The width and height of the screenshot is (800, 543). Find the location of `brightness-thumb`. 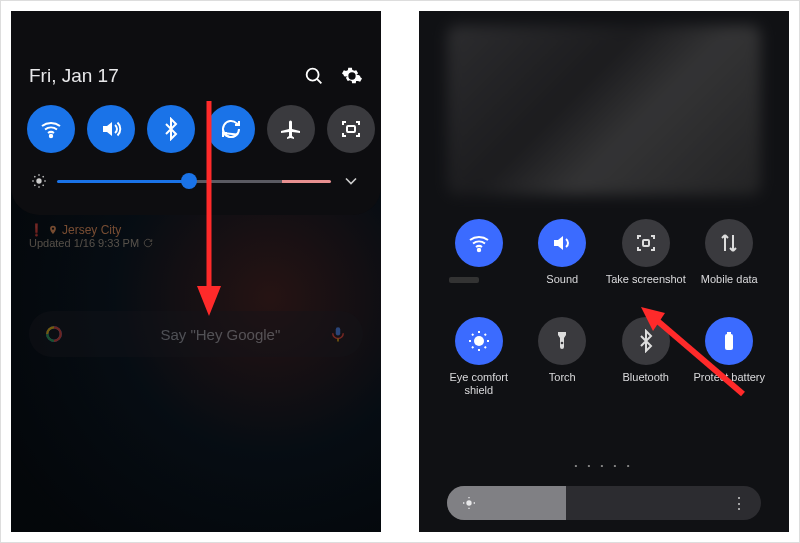

brightness-thumb is located at coordinates (189, 181).